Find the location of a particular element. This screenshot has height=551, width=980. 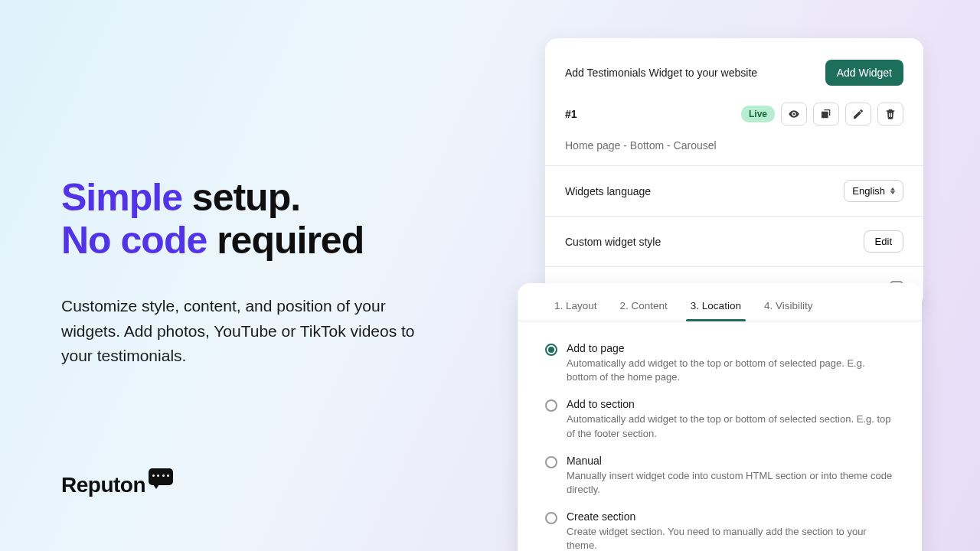

tab-layout: 1. Layout is located at coordinates (576, 311).